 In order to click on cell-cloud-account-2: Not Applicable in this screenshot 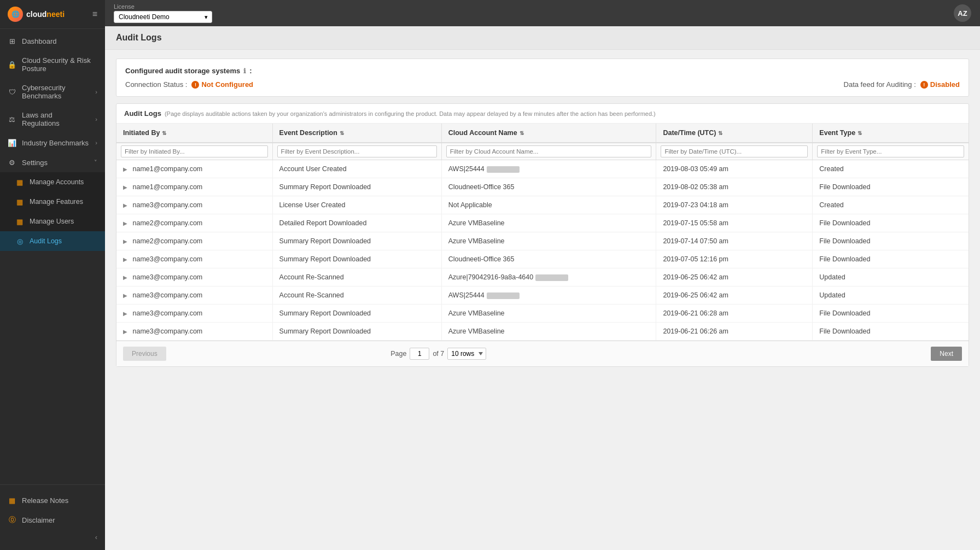, I will do `click(549, 206)`.